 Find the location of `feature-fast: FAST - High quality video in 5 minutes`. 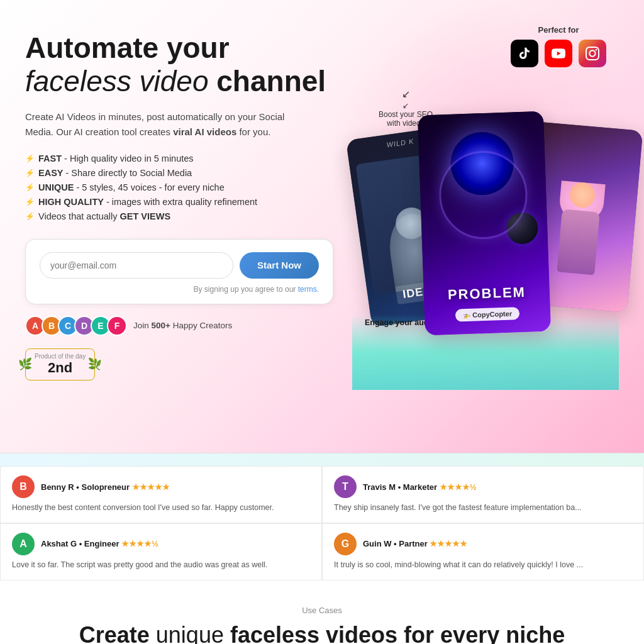

feature-fast: FAST - High quality video in 5 minutes is located at coordinates (189, 158).